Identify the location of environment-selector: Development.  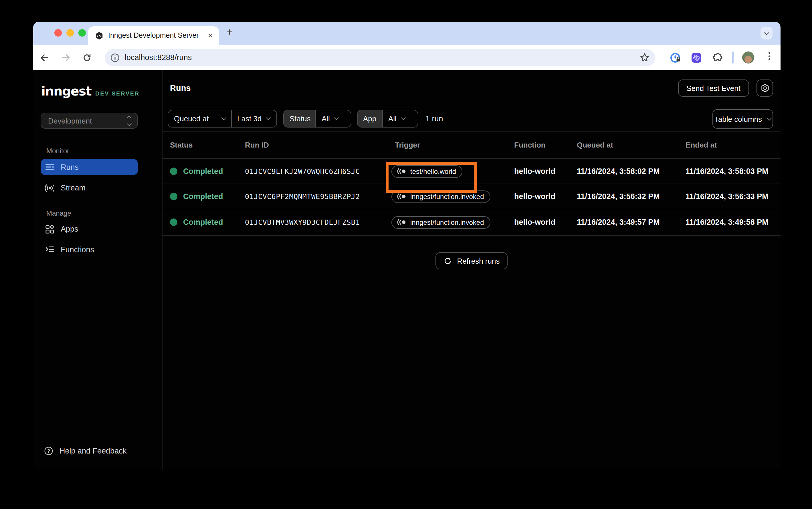
(89, 121).